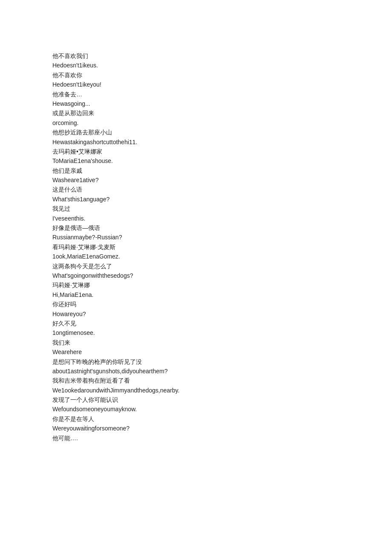  What do you see at coordinates (196, 171) in the screenshot?
I see `chinese-line-6: 他们是亲戚` at bounding box center [196, 171].